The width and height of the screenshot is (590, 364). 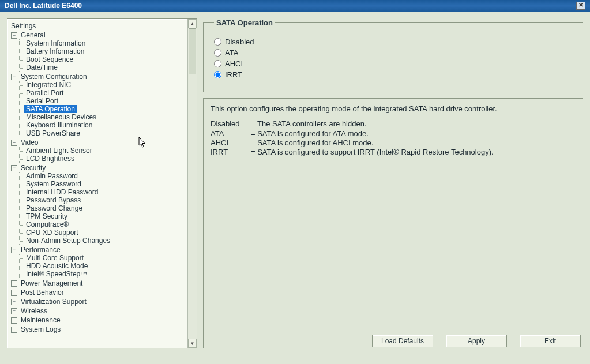 I want to click on tree-item: LCD Brightness, so click(x=102, y=159).